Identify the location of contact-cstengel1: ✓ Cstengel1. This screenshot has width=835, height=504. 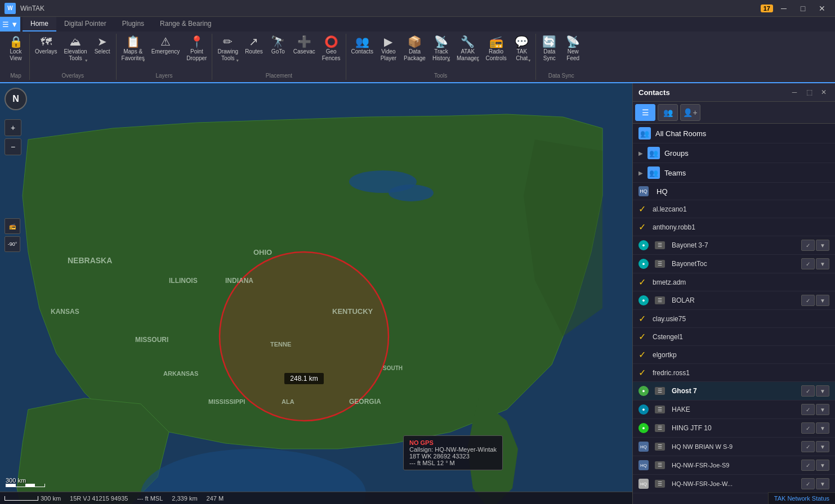
(734, 337).